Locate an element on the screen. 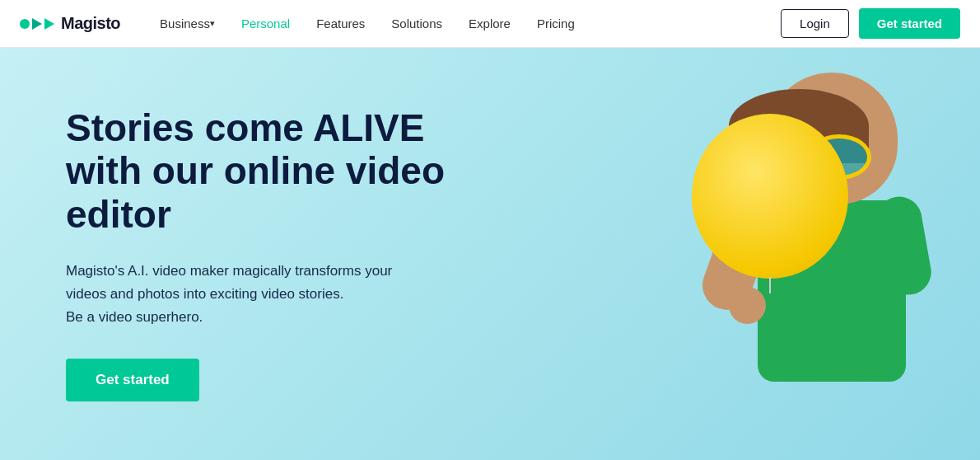  logo-play-green-icon is located at coordinates (49, 24).